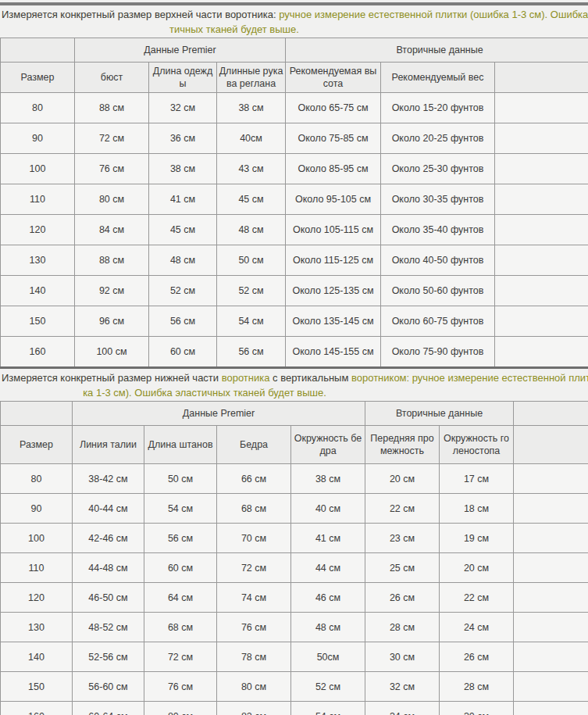  What do you see at coordinates (438, 108) in the screenshot?
I see `value-cell: Около 15-20 фунтов` at bounding box center [438, 108].